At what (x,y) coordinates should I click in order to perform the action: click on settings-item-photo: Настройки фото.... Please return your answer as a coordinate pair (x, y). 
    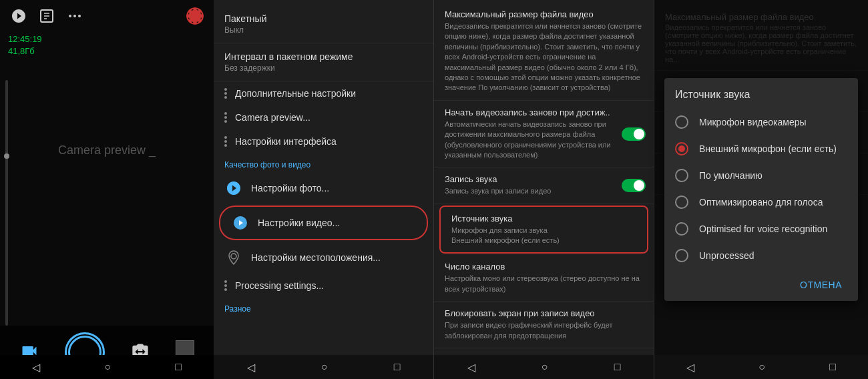
    Looking at the image, I should click on (323, 188).